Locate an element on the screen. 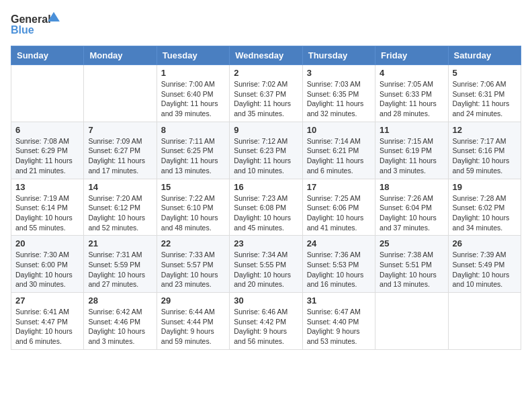 Image resolution: width=532 pixels, height=411 pixels. day-number: 27 is located at coordinates (47, 301).